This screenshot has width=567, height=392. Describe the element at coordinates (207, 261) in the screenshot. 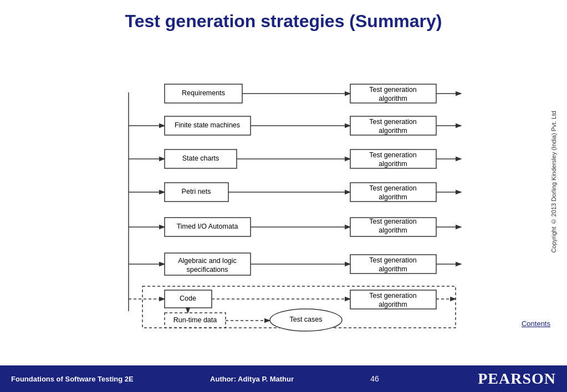

I see `svg-text: Algebraic and logic` at that location.